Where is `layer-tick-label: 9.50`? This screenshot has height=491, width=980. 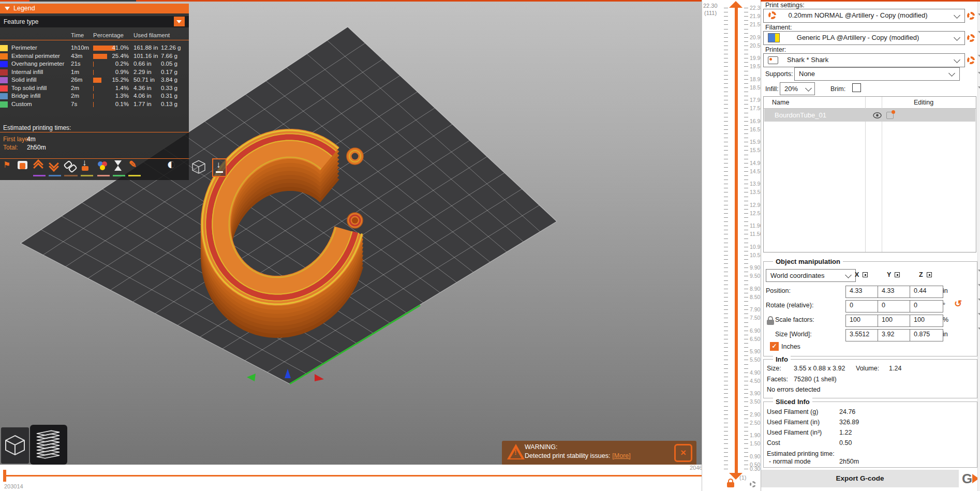
layer-tick-label: 9.50 is located at coordinates (755, 276).